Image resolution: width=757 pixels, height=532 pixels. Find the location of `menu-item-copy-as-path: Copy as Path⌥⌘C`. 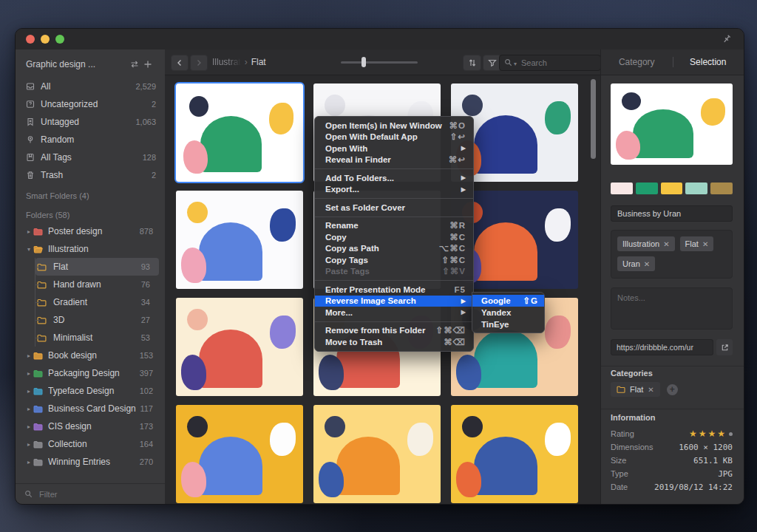

menu-item-copy-as-path: Copy as Path⌥⌘C is located at coordinates (394, 249).